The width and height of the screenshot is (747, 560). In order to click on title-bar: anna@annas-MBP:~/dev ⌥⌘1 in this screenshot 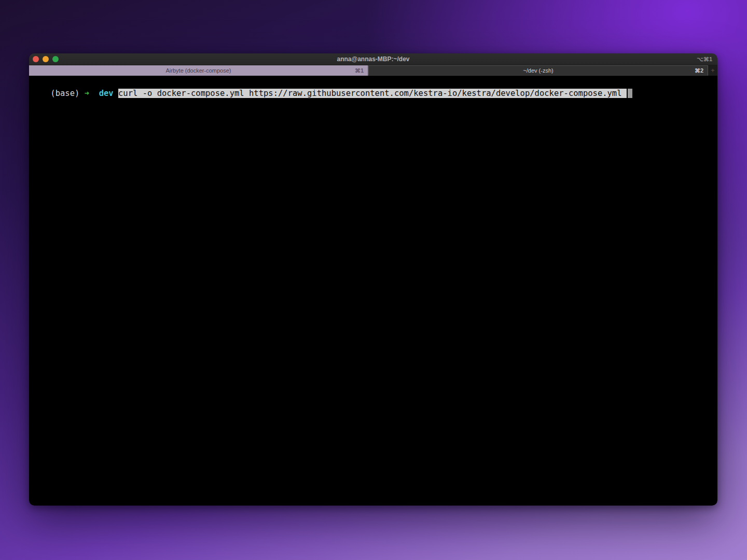, I will do `click(374, 59)`.